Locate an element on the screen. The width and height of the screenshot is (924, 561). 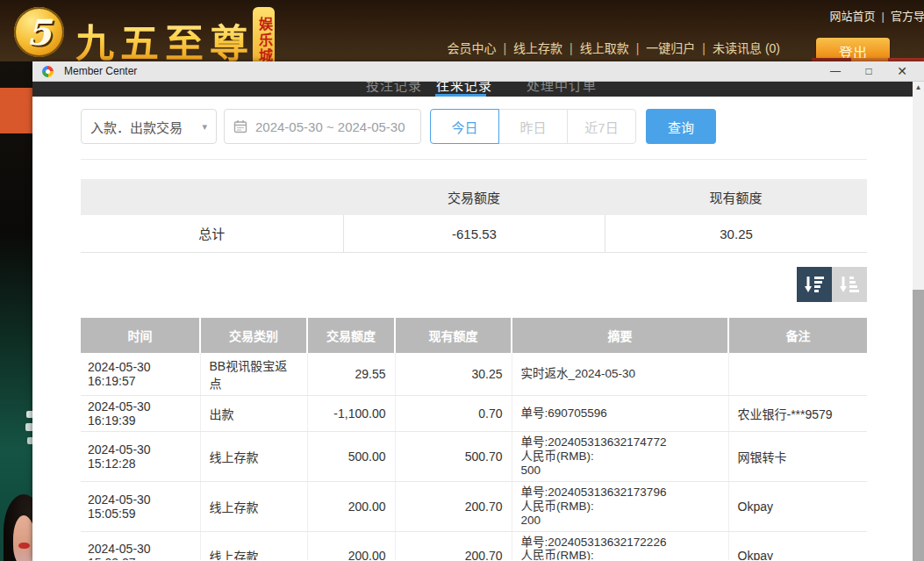
nav-member-center: 会员中心 is located at coordinates (471, 48).